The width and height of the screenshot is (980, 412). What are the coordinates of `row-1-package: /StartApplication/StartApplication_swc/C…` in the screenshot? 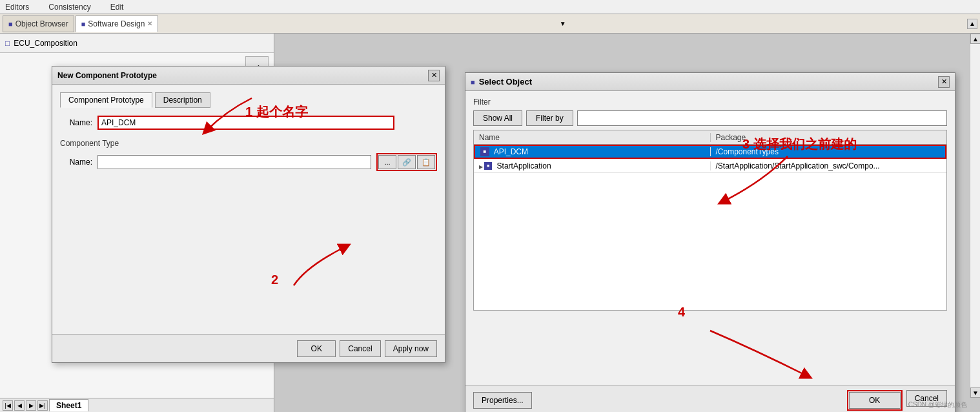 It's located at (829, 166).